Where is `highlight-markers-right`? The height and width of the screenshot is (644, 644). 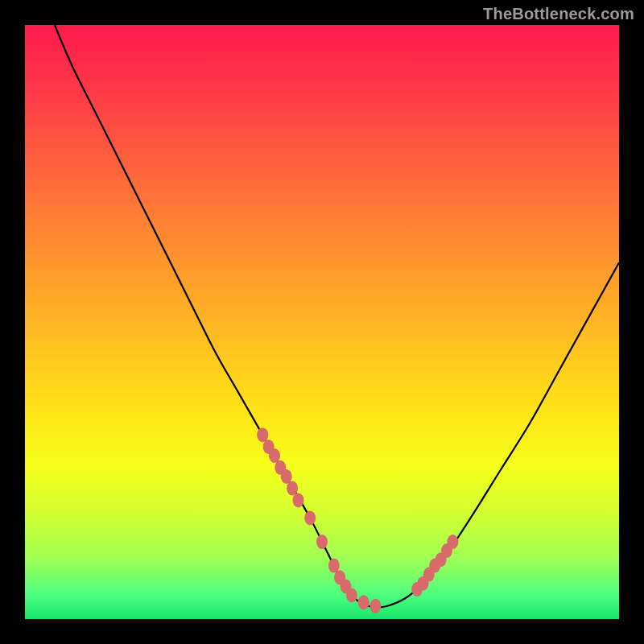 highlight-markers-right is located at coordinates (435, 565).